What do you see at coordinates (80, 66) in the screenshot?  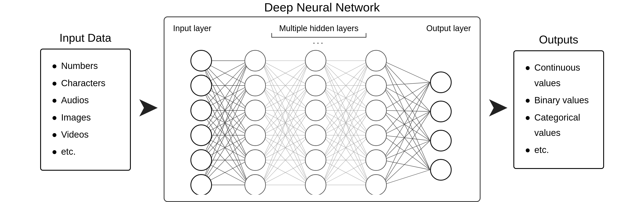 I see `input-label-numbers: Numbers` at bounding box center [80, 66].